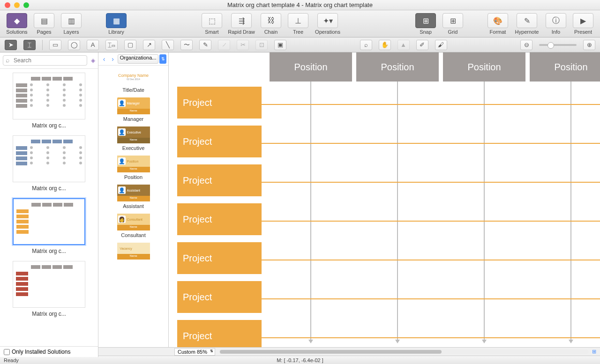 The width and height of the screenshot is (600, 364). What do you see at coordinates (300, 5) in the screenshot?
I see `window-title: Matrix org chart template 4 - Matrix org…` at bounding box center [300, 5].